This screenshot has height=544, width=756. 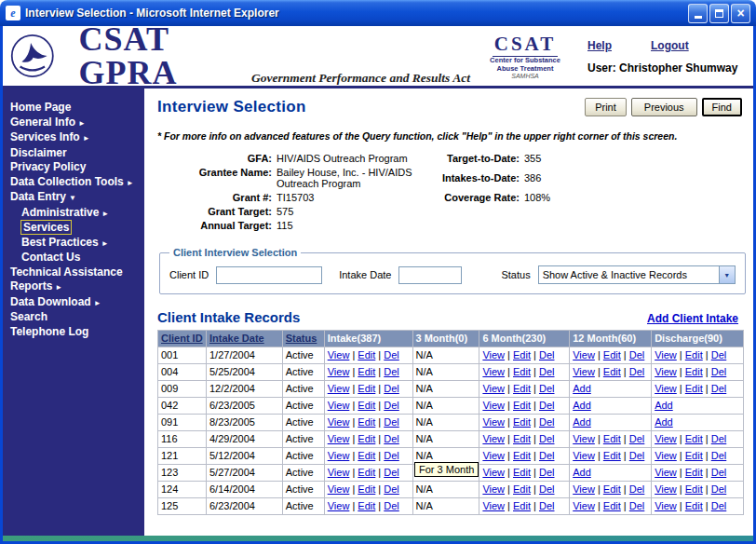 What do you see at coordinates (244, 339) in the screenshot?
I see `column-header-intake-date: Intake Date` at bounding box center [244, 339].